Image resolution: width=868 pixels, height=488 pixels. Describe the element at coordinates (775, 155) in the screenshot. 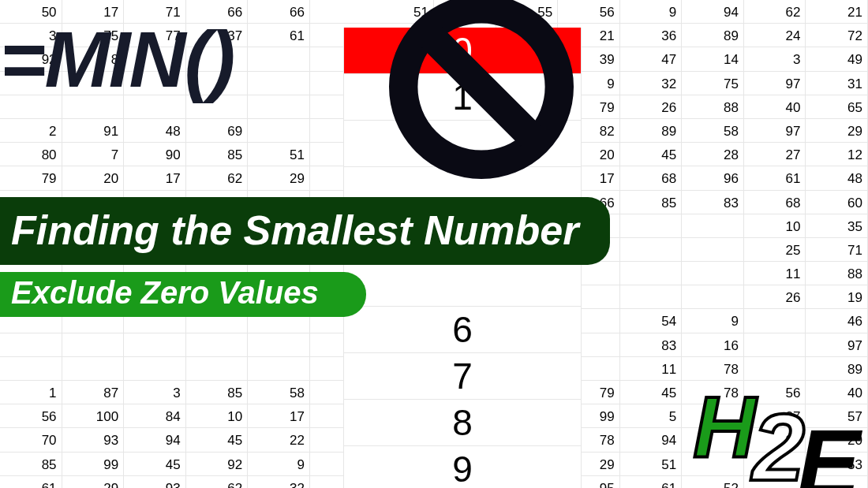

I see `cell: 27` at that location.